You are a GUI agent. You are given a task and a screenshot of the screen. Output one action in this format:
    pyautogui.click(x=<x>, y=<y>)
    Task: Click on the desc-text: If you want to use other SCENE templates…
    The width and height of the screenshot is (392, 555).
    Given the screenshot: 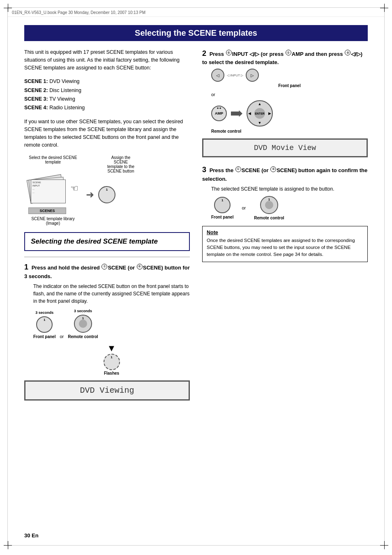 What is the action you would take?
    pyautogui.click(x=107, y=133)
    